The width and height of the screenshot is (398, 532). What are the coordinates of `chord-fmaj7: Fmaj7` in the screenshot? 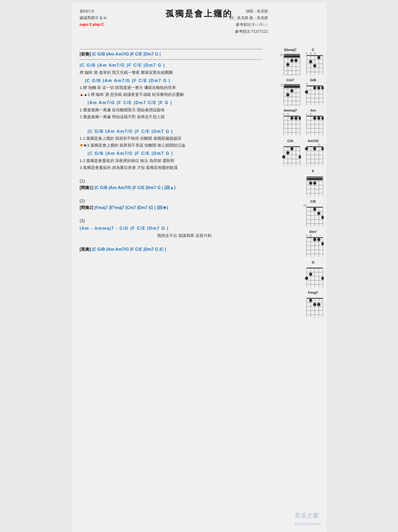 It's located at (313, 305).